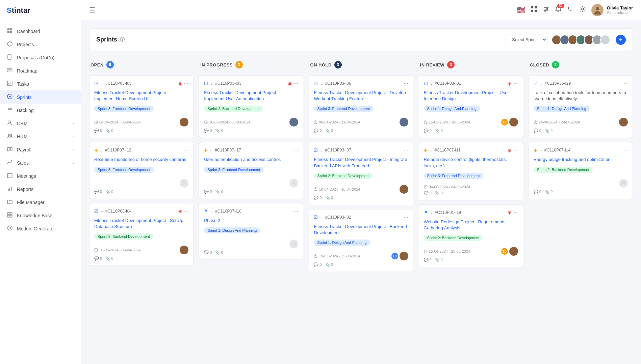  Describe the element at coordinates (251, 107) in the screenshot. I see `card-c110p03-i03: ☑ ⌄ #C110P03-I03 ◉ ··· Fitness Tracker D…` at that location.